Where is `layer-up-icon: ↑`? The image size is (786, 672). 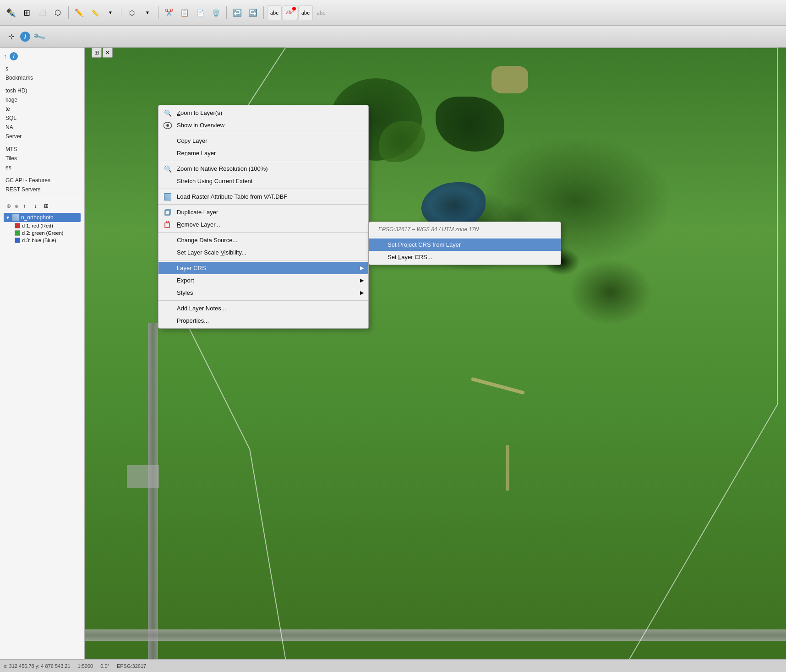 layer-up-icon: ↑ is located at coordinates (24, 206).